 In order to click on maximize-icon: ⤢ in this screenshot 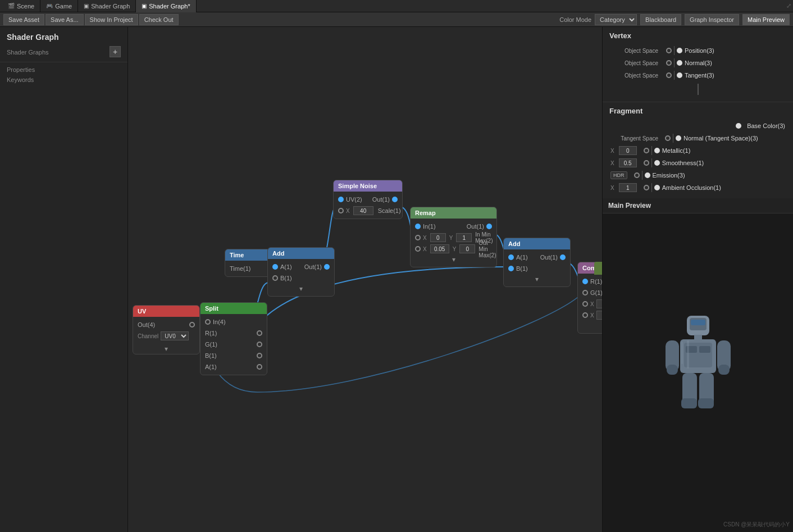, I will do `click(790, 6)`.